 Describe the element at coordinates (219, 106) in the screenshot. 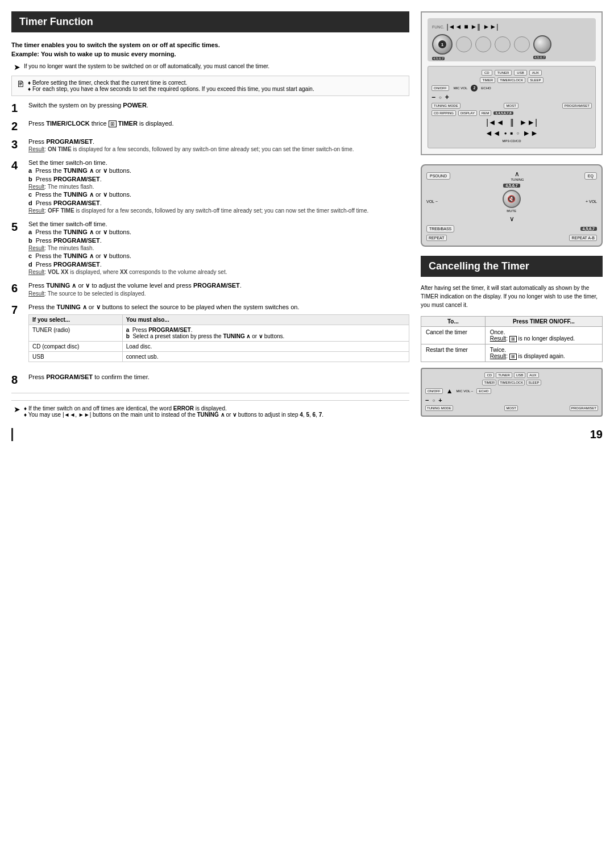

I see `step-1-content: Switch the system on by pressing POWER.` at that location.